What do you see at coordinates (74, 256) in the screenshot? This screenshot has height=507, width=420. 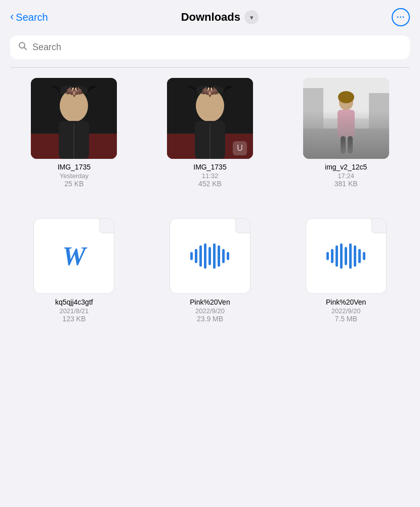 I see `word-icon: W` at bounding box center [74, 256].